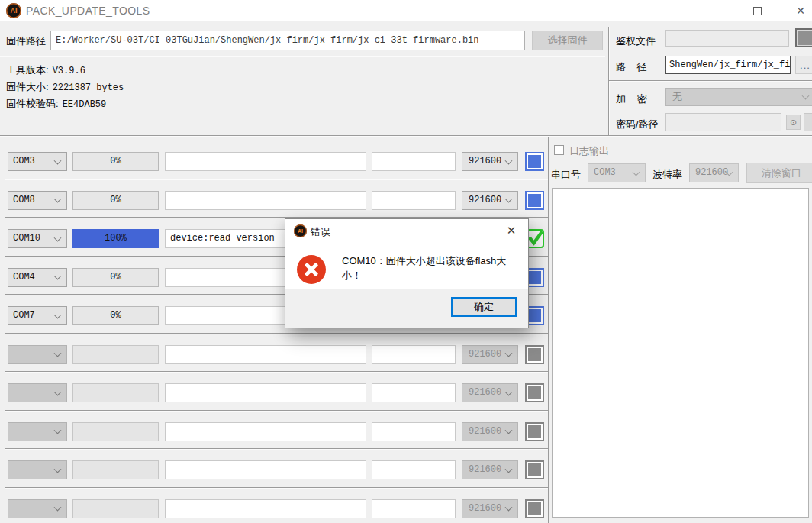  I want to click on auth-path-input: ShengWen/jx_firm/jx_firm, so click(728, 65).